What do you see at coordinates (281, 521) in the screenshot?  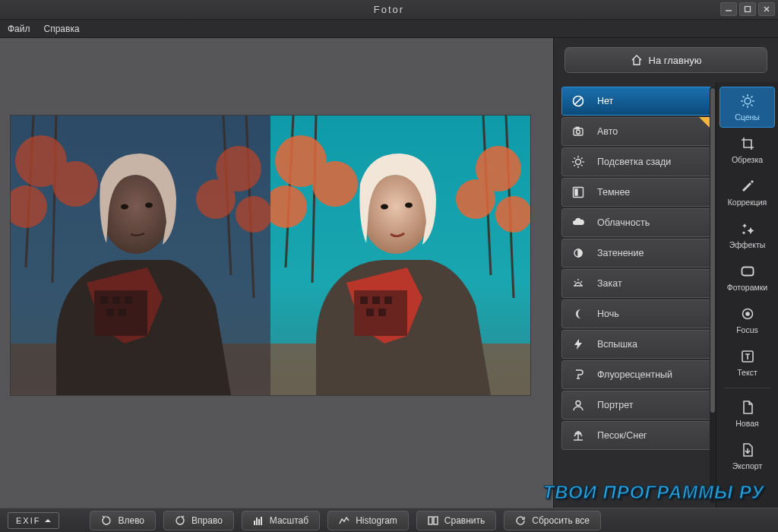 I see `zoom-button: Масштаб` at bounding box center [281, 521].